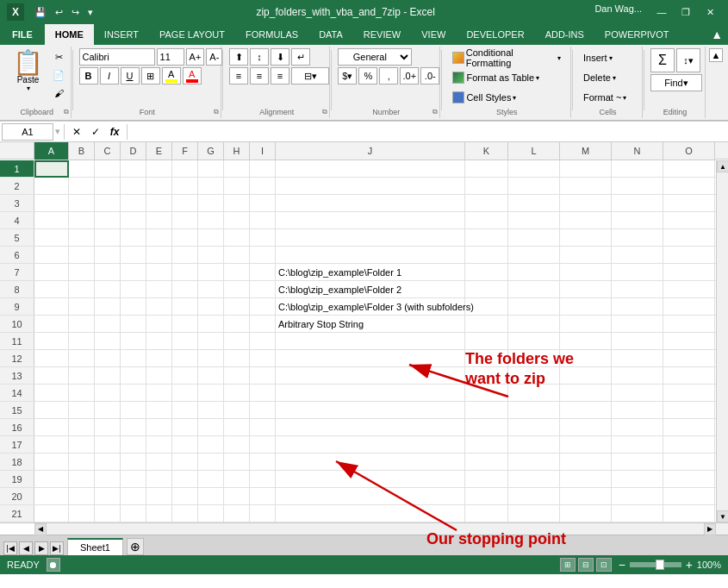 Image resolution: width=728 pixels, height=588 pixels. Describe the element at coordinates (689, 565) in the screenshot. I see `zoom-in-button: +` at that location.